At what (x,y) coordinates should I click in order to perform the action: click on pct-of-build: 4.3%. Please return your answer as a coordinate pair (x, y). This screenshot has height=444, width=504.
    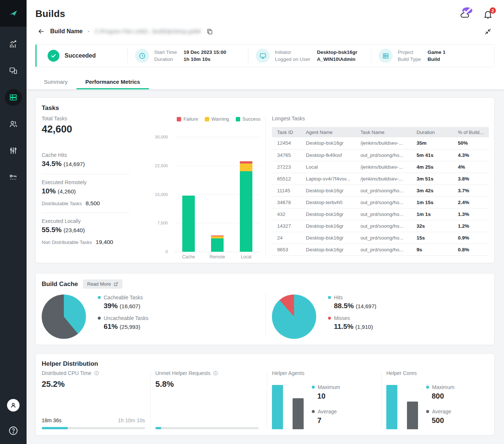
    Looking at the image, I should click on (472, 155).